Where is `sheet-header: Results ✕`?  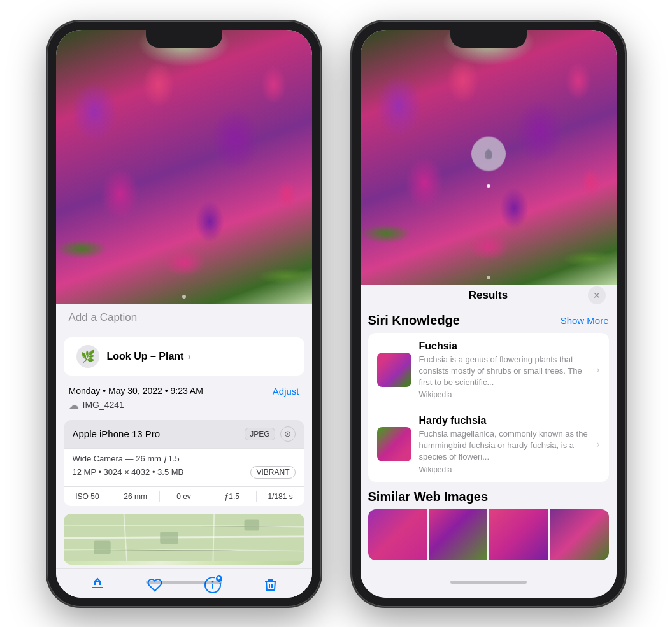
sheet-header: Results ✕ is located at coordinates (489, 297).